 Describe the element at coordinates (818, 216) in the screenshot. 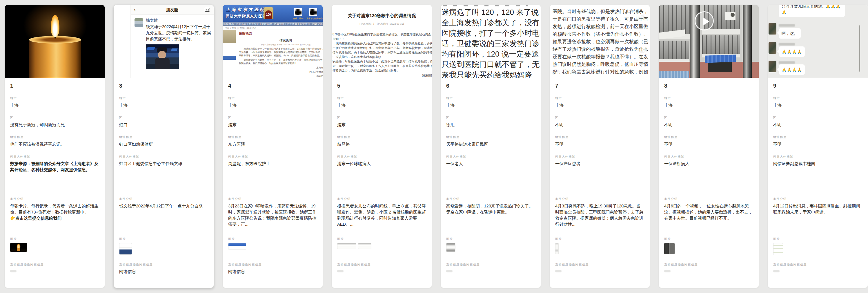

I see `field-value-event: 4月12日传出消息，韦桂国因脑溢血、封控期间联系救治未果，于家中病逝。` at that location.